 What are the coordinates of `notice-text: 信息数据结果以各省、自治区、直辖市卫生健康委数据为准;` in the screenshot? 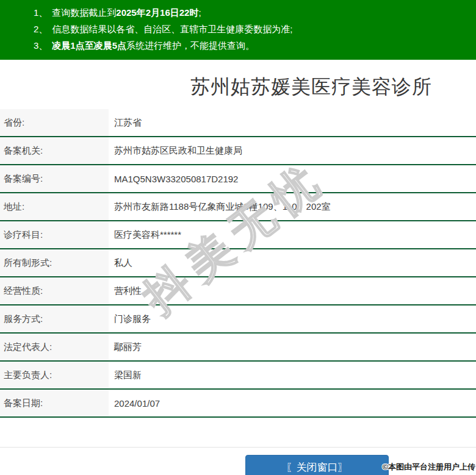 It's located at (172, 29).